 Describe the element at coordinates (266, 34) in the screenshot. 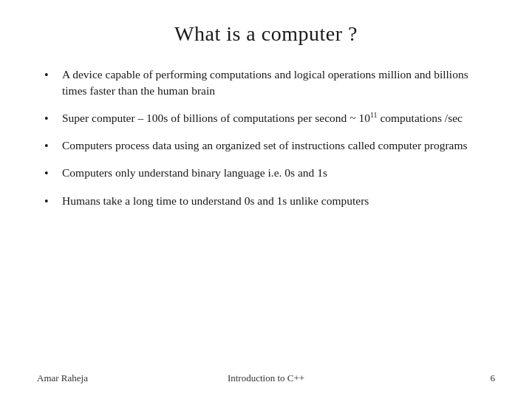

I see `slide-title: What is a computer ?` at that location.